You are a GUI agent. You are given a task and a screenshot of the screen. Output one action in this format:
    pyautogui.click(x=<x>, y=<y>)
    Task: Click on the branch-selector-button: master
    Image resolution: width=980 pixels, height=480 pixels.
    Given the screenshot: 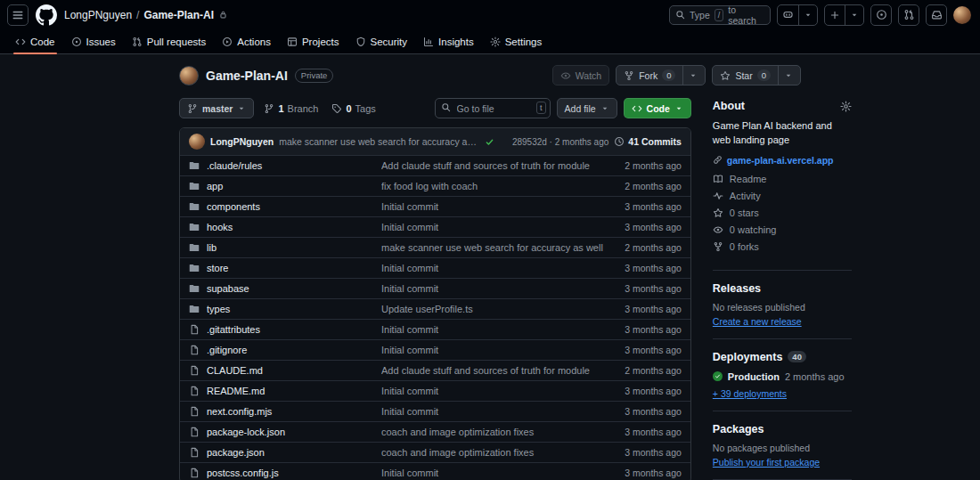 What is the action you would take?
    pyautogui.click(x=216, y=109)
    